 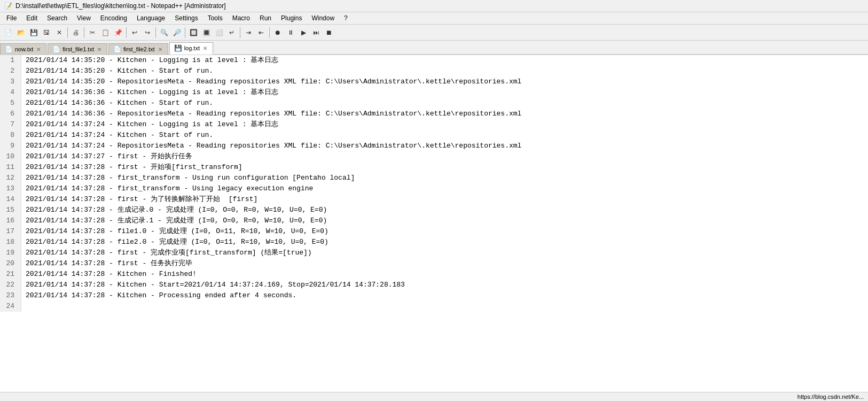 What do you see at coordinates (444, 274) in the screenshot?
I see `code-line-21: 2021/01/14 14:37:28 - Kitchen - Finished…` at bounding box center [444, 274].